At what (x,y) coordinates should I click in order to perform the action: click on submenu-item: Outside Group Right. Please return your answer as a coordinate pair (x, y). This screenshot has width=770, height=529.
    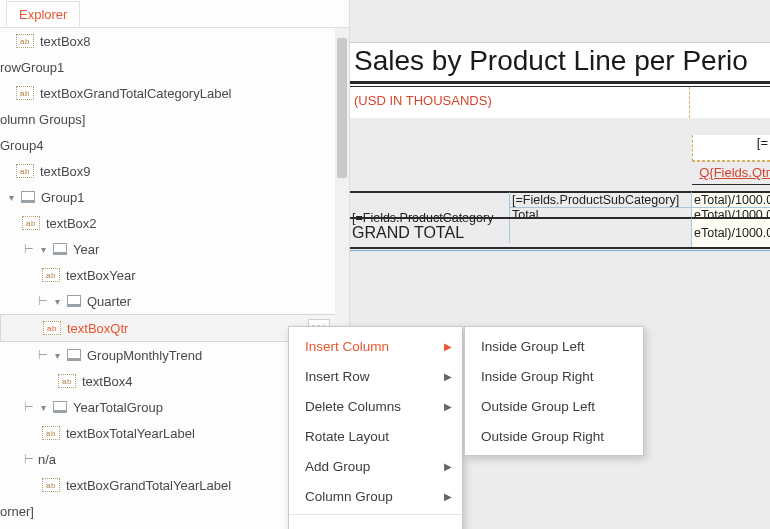
    Looking at the image, I should click on (554, 436).